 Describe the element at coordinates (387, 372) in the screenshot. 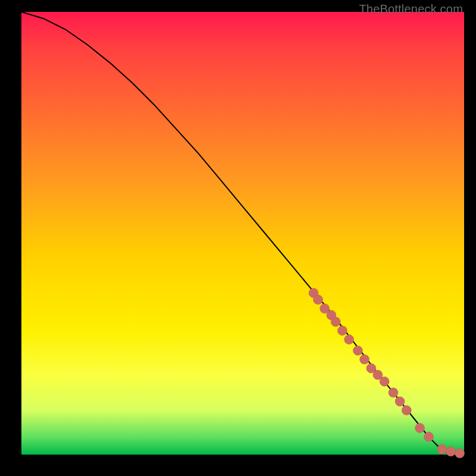

I see `scatter-points` at that location.